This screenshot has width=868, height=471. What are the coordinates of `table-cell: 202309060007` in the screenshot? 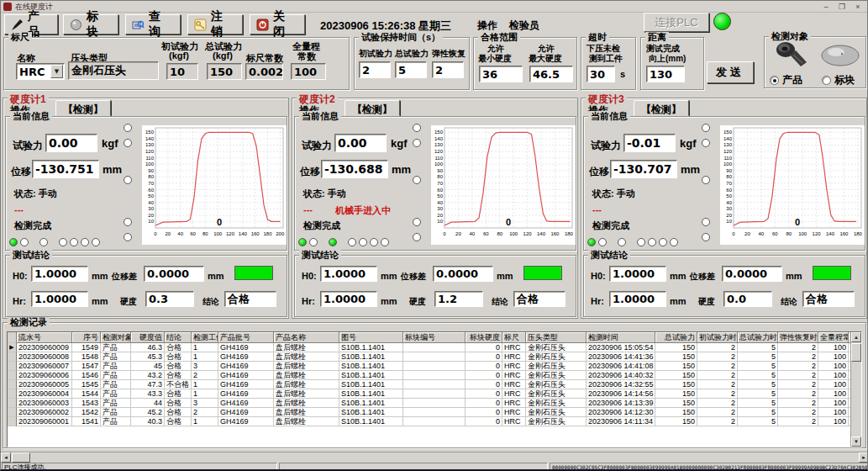 It's located at (45, 367).